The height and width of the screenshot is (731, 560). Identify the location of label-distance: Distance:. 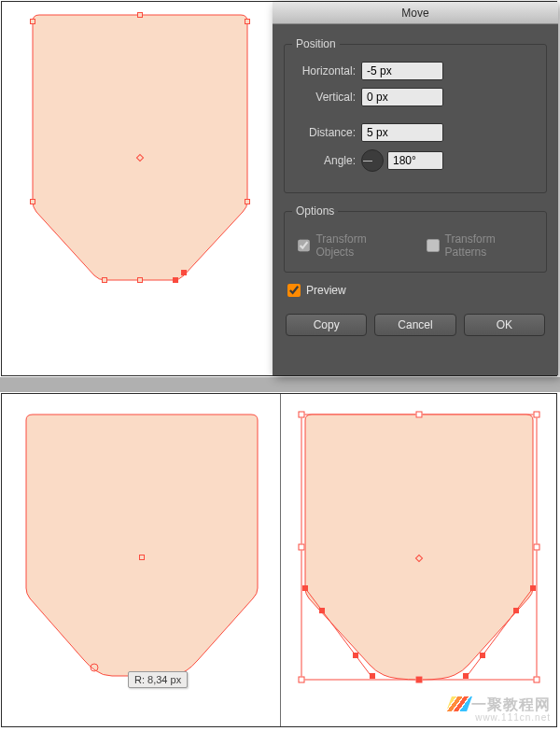
(325, 133).